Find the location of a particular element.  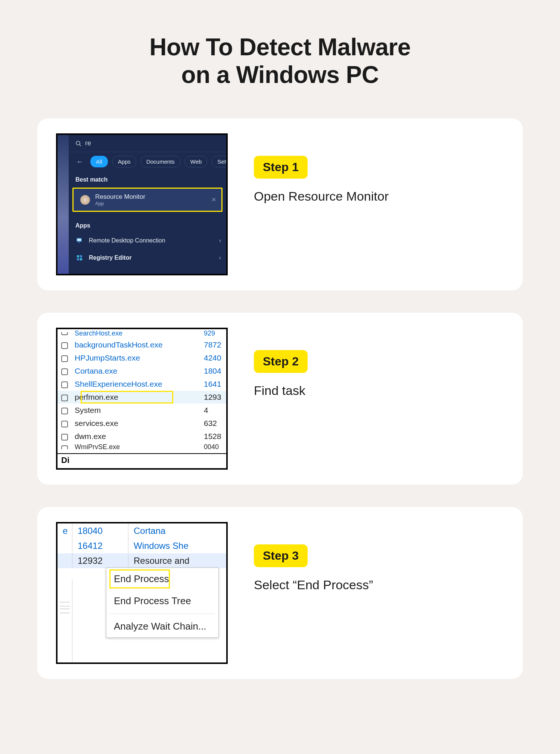

title-line-2: on a Windows PC is located at coordinates (280, 75).